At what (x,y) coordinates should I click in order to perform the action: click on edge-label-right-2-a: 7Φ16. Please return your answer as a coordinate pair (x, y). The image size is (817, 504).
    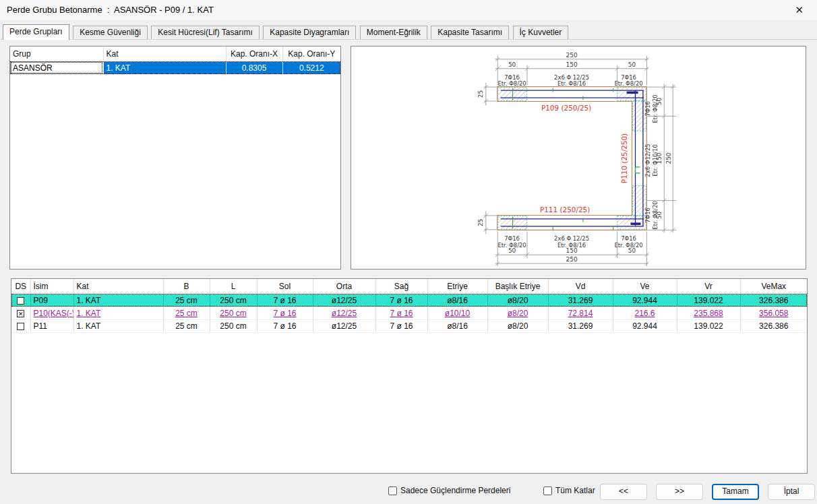
    Looking at the image, I should click on (648, 216).